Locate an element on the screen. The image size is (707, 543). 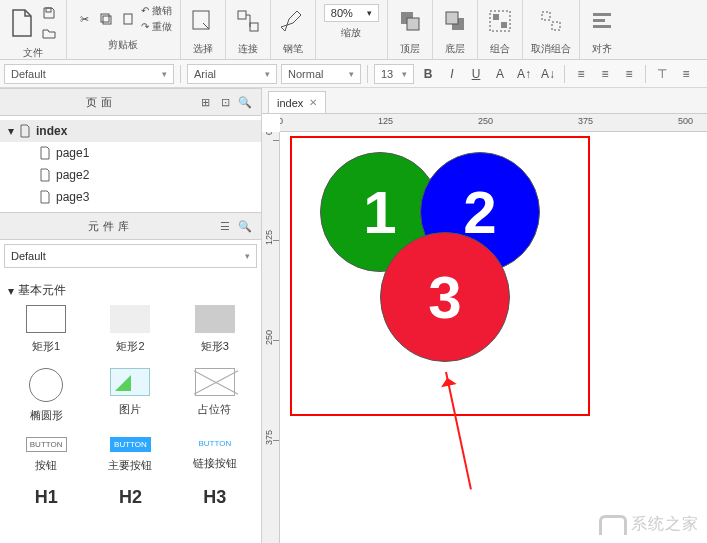
copy-icon is located at coordinates (106, 19).